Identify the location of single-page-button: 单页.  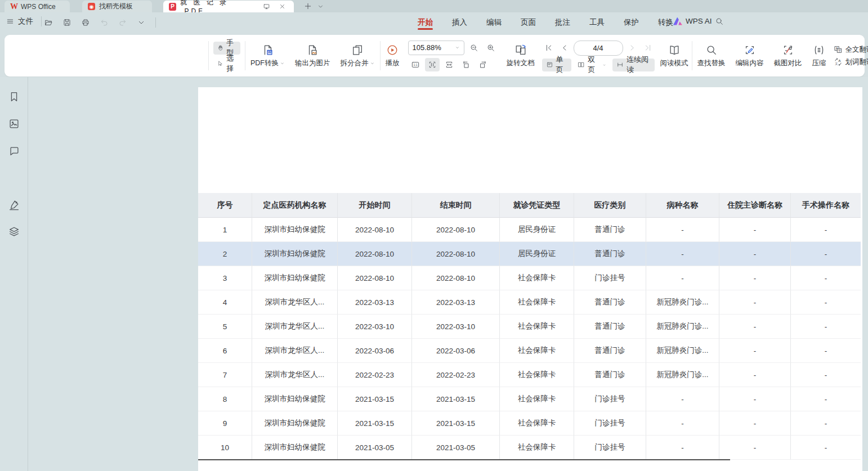
(557, 65).